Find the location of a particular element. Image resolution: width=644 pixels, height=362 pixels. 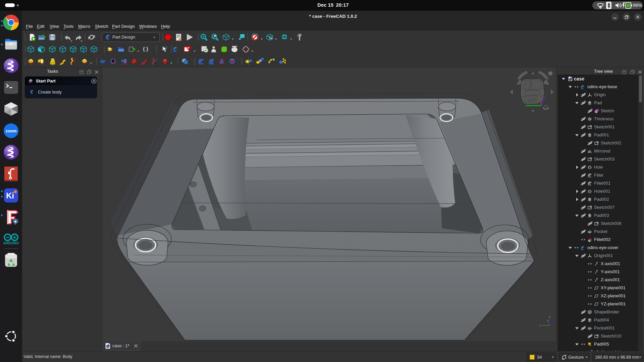

svg-text: Ki is located at coordinates (10, 196).